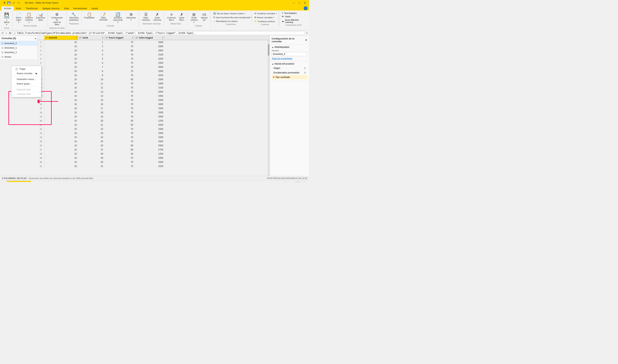  Describe the element at coordinates (153, 162) in the screenshot. I see `table-row: 30 10 30 70 3300` at that location.